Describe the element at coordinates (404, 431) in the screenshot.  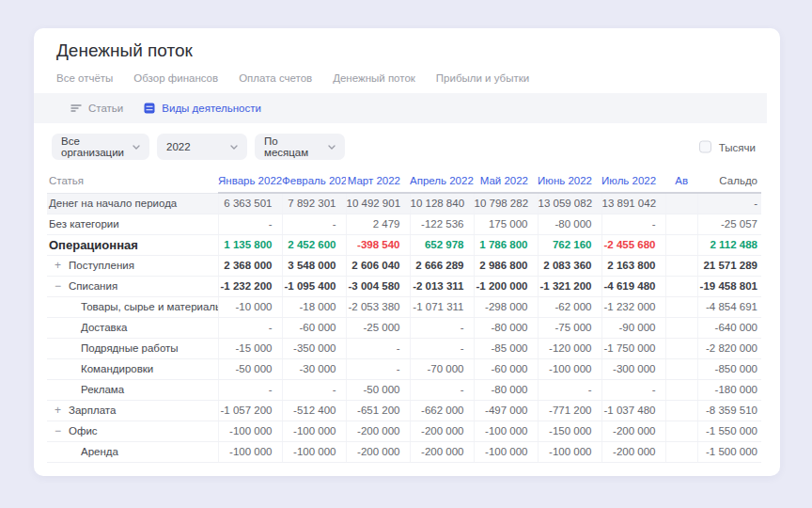
I see `table-row: −Офис-100 000-100 000-200 000-200 000-10…` at that location.